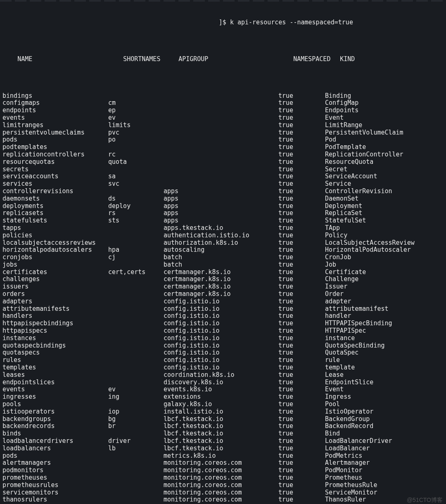 The width and height of the screenshot is (446, 504). I want to click on cell-kind: adapter, so click(338, 302).